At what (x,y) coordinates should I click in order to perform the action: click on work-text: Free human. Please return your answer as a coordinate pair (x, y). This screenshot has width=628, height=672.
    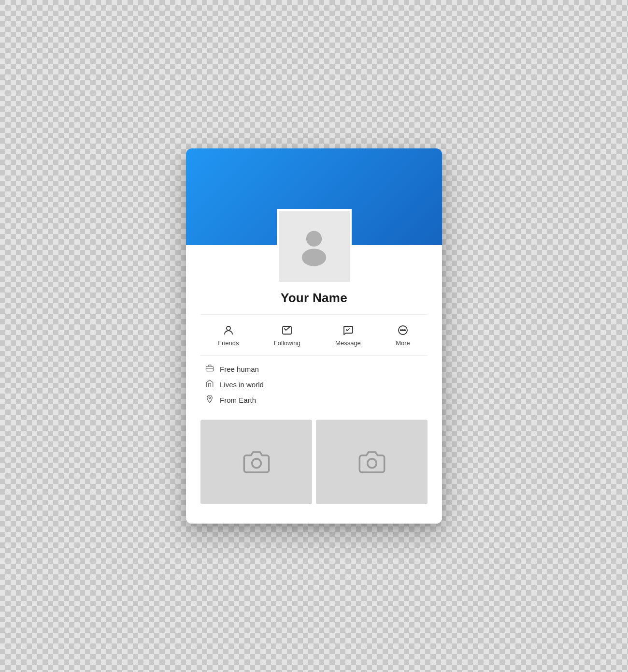
    Looking at the image, I should click on (240, 369).